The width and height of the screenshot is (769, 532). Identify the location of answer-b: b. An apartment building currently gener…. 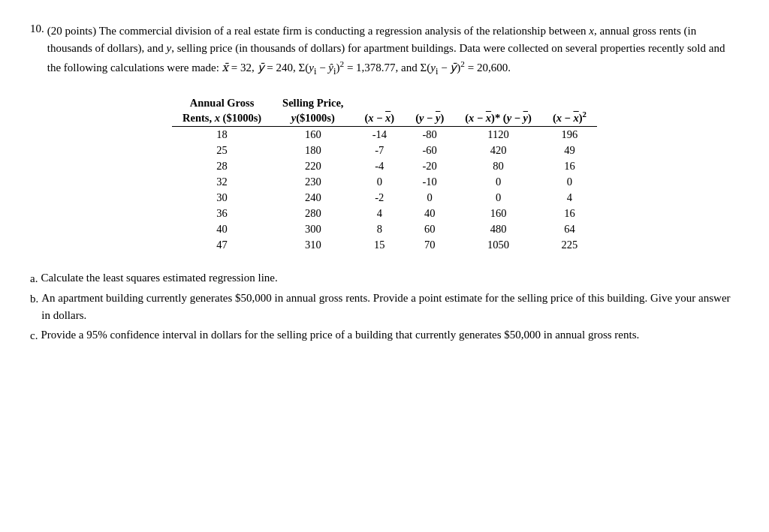
(384, 308).